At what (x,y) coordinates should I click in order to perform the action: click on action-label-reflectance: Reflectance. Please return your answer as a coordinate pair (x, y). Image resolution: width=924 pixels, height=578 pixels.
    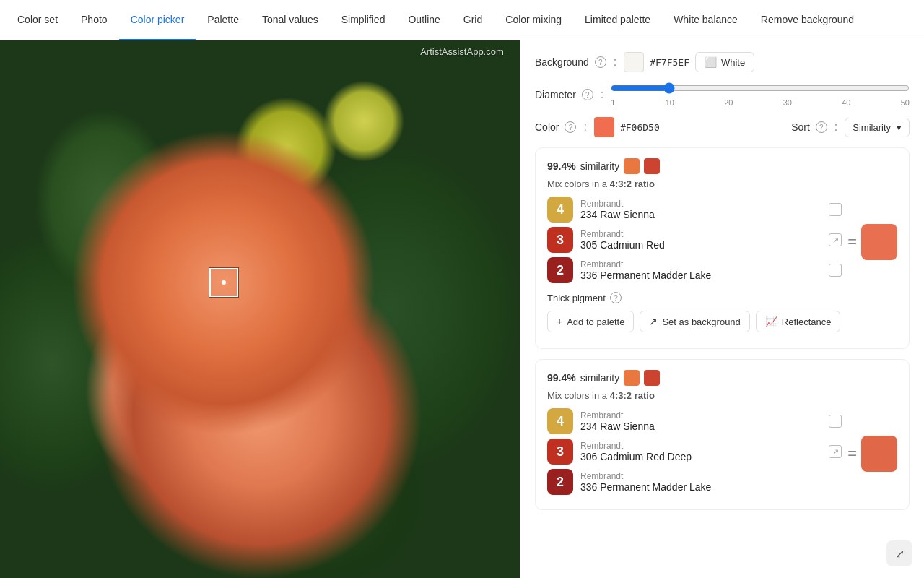
    Looking at the image, I should click on (807, 322).